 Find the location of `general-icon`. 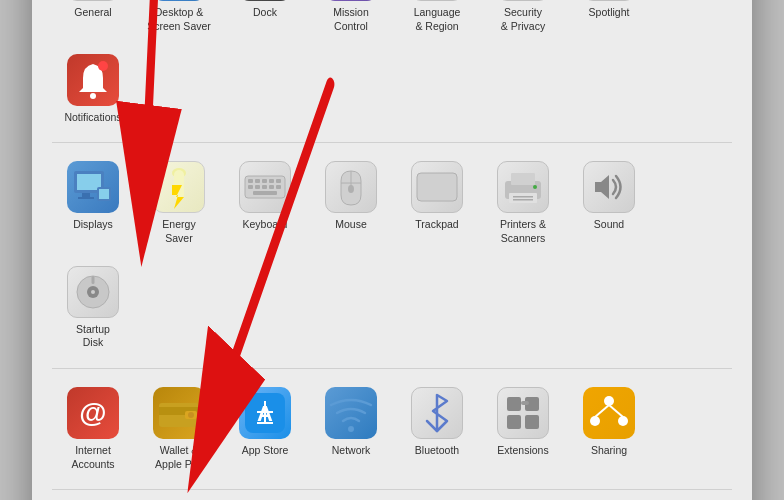

general-icon is located at coordinates (93, 0).